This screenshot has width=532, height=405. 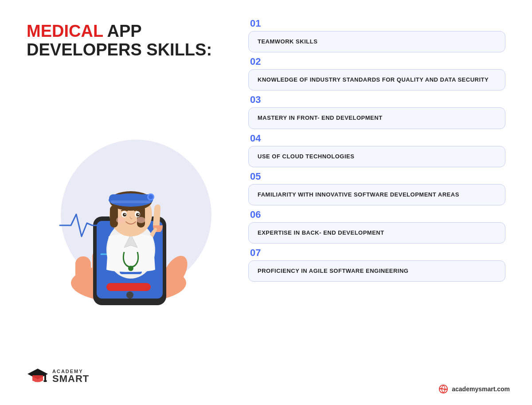 I want to click on skill-group: 04USE OF CLOUD TECHNOLOGIES, so click(x=377, y=150).